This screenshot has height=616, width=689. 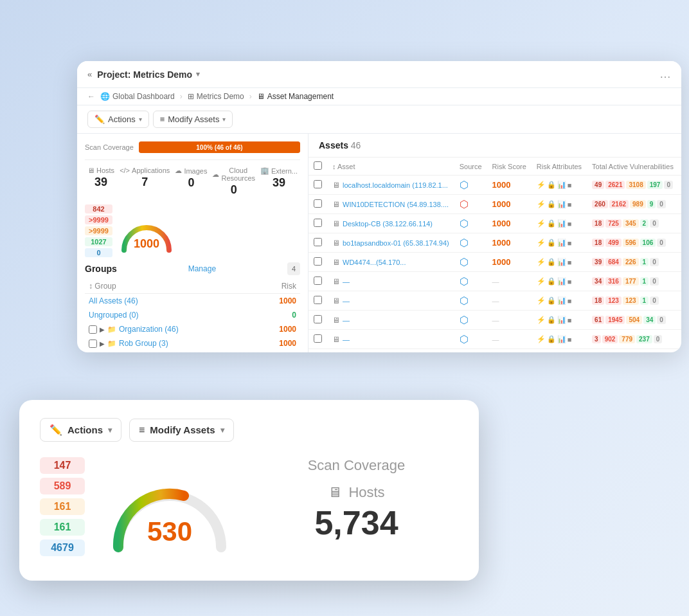 What do you see at coordinates (99, 231) in the screenshot?
I see `risk-badge-medium: >9999` at bounding box center [99, 231].